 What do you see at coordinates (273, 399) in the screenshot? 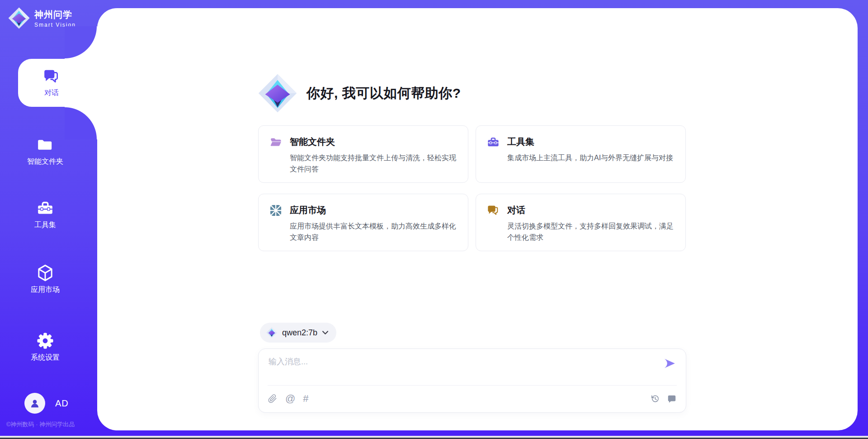
I see `attachment-icon` at bounding box center [273, 399].